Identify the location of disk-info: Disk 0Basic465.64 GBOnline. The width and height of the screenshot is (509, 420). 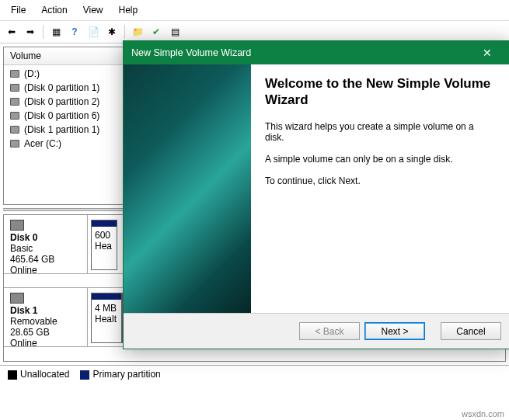
(46, 244).